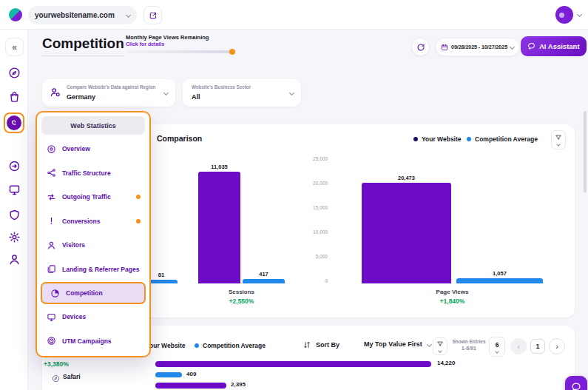 Image resolution: width=588 pixels, height=390 pixels. What do you see at coordinates (52, 269) in the screenshot?
I see `pages-icon` at bounding box center [52, 269].